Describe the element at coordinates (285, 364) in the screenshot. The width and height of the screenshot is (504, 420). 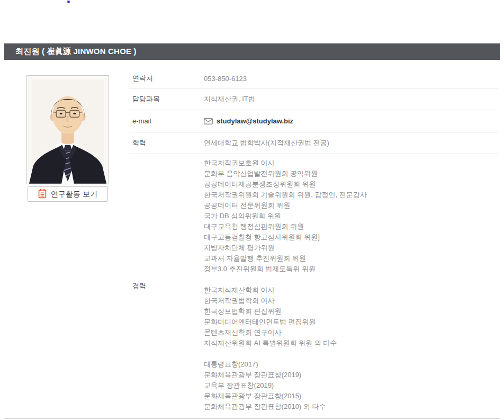
I see `career-line: 대통령표창(2017)` at that location.